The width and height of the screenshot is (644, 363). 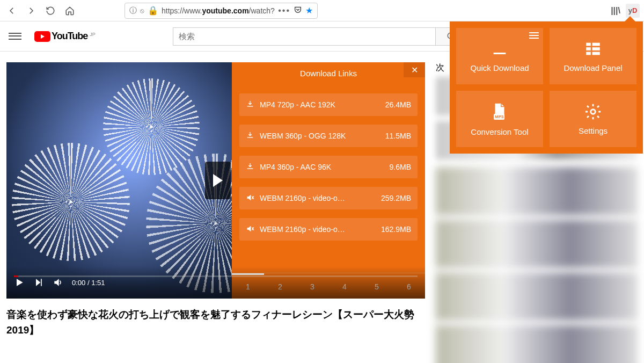 I want to click on video-title: 音楽を使わず豪快な花火の打ち上げで観客を魅了するフィナーレシーン【スーパー大火勢…, so click(x=216, y=322).